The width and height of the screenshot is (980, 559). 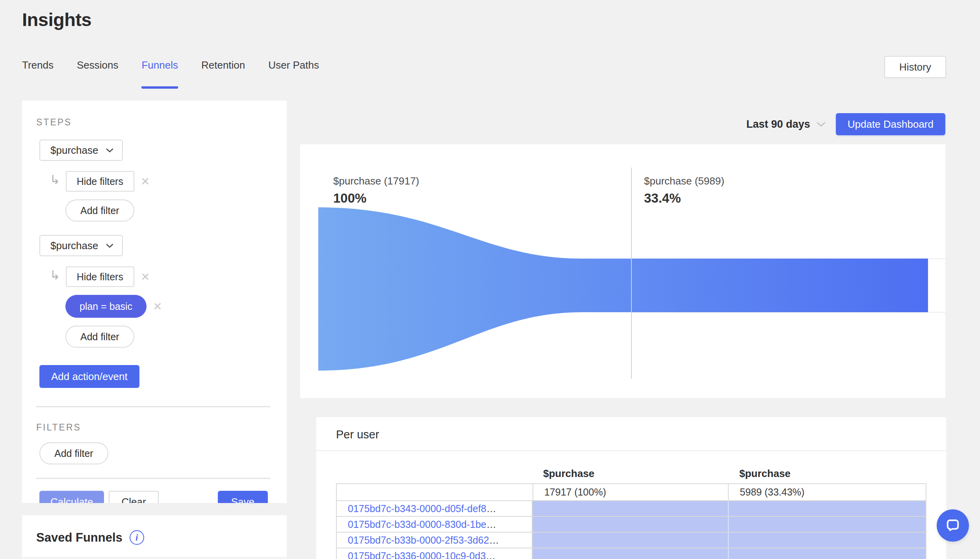 What do you see at coordinates (100, 277) in the screenshot?
I see `step-2-hide-filters-button: Hide filters` at bounding box center [100, 277].